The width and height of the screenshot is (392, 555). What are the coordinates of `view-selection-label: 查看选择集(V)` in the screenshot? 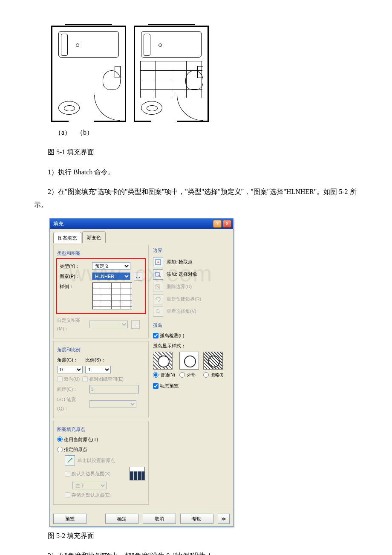 It's located at (182, 311).